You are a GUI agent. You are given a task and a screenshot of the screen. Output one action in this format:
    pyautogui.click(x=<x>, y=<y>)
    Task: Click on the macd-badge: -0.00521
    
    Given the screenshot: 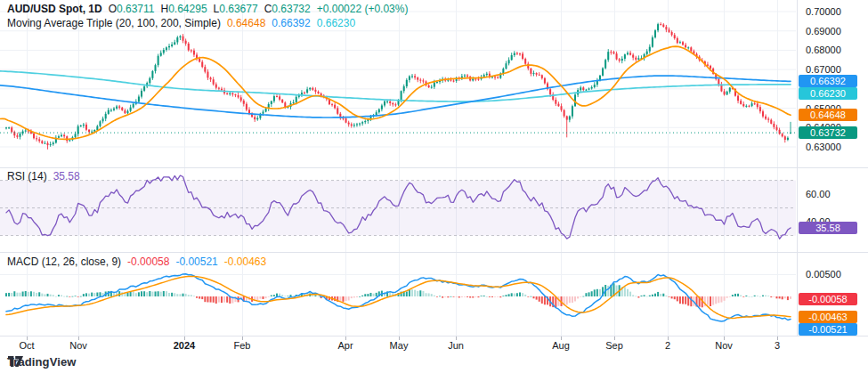 What is the action you would take?
    pyautogui.click(x=828, y=329)
    